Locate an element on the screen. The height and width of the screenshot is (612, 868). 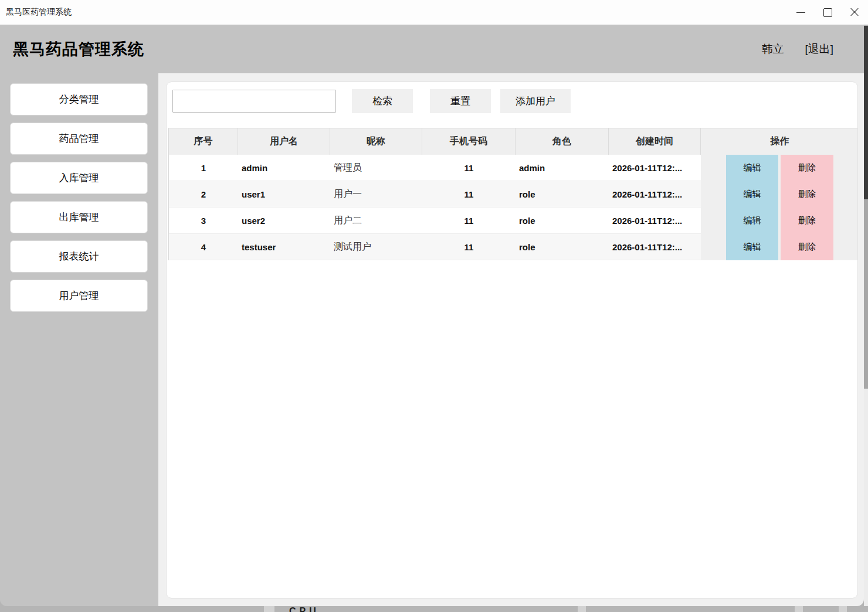
window-titlebar: 黑马医药管理系统 is located at coordinates (434, 12).